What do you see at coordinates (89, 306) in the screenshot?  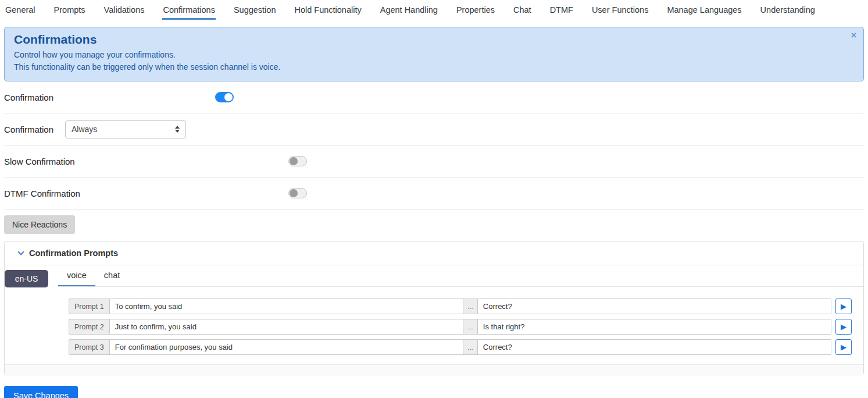 I see `prompt-1-label: Prompt 1` at bounding box center [89, 306].